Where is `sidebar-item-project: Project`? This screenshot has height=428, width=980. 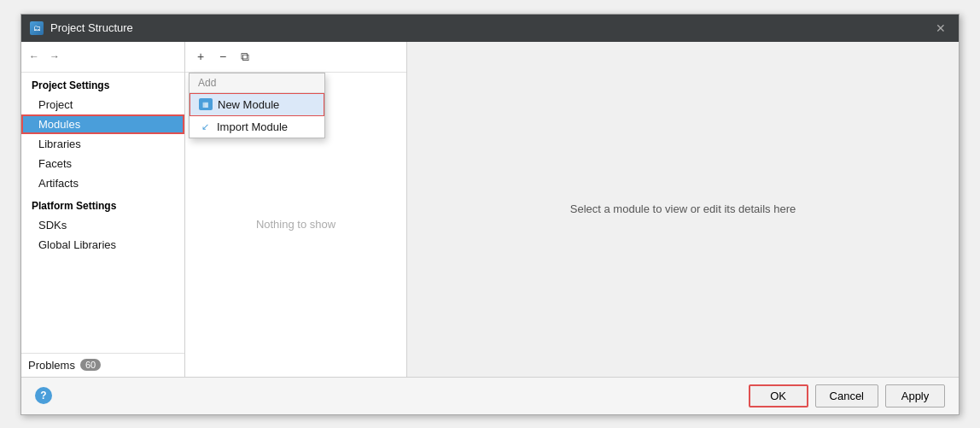
sidebar-item-project: Project is located at coordinates (102, 104).